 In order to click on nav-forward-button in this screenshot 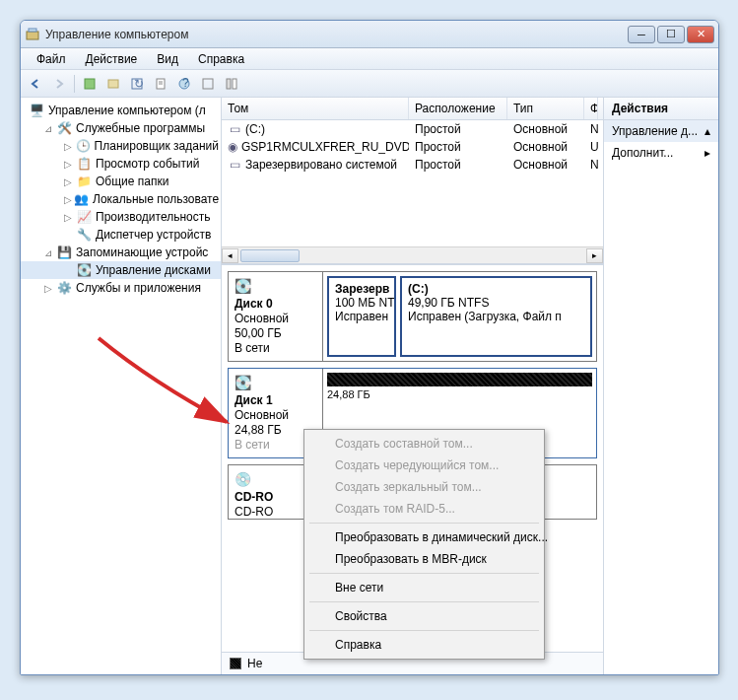, I will do `click(59, 84)`.